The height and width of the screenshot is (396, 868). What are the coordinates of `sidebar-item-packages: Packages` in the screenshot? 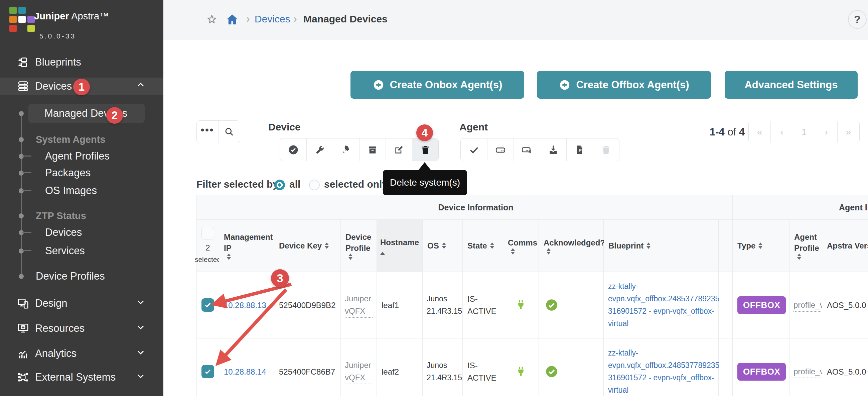 It's located at (82, 173).